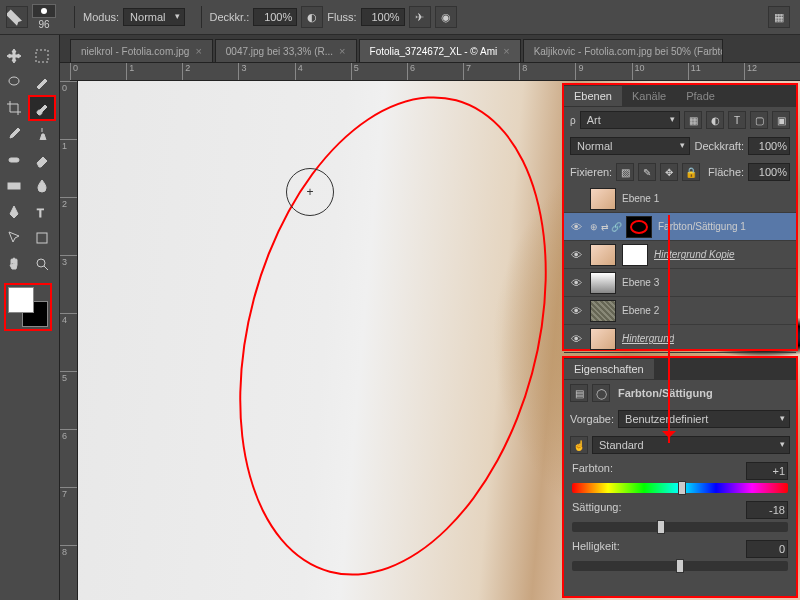 The height and width of the screenshot is (600, 800). What do you see at coordinates (693, 120) in the screenshot?
I see `filter-image-icon: ▦` at bounding box center [693, 120].